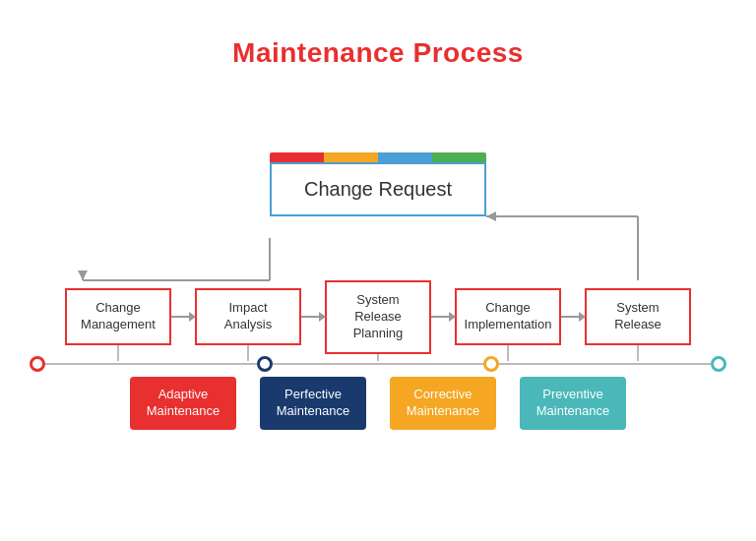  Describe the element at coordinates (297, 157) in the screenshot. I see `color-bar-red` at that location.